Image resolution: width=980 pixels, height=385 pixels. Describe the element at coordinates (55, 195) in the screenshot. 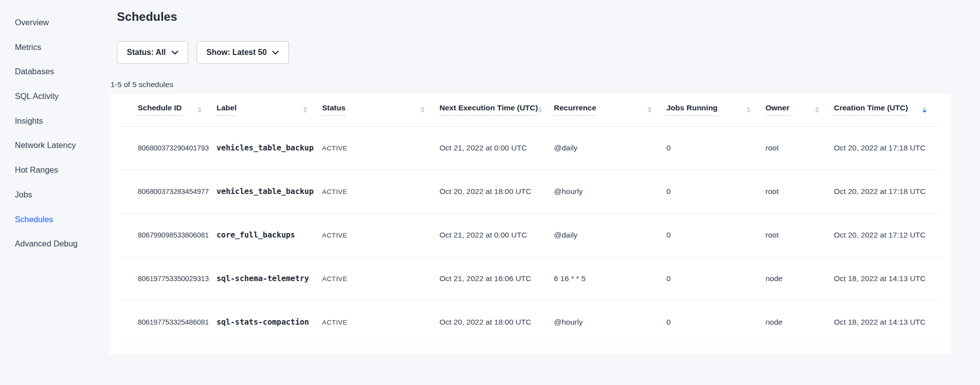

I see `sidebar-item-jobs: Jobs` at that location.